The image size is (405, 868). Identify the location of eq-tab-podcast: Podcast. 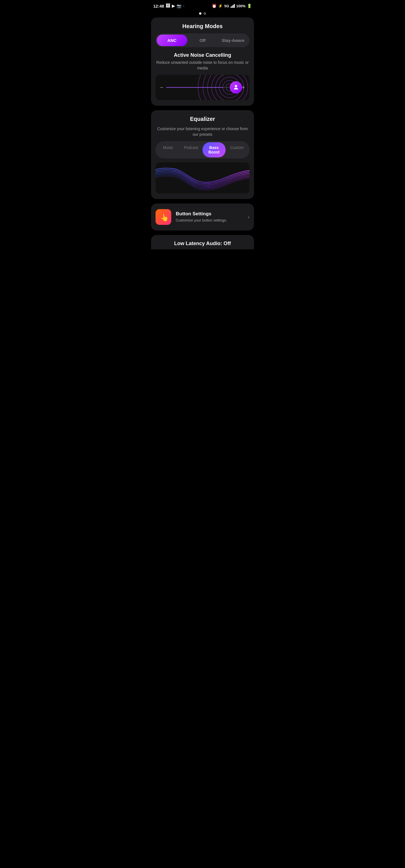
(191, 150).